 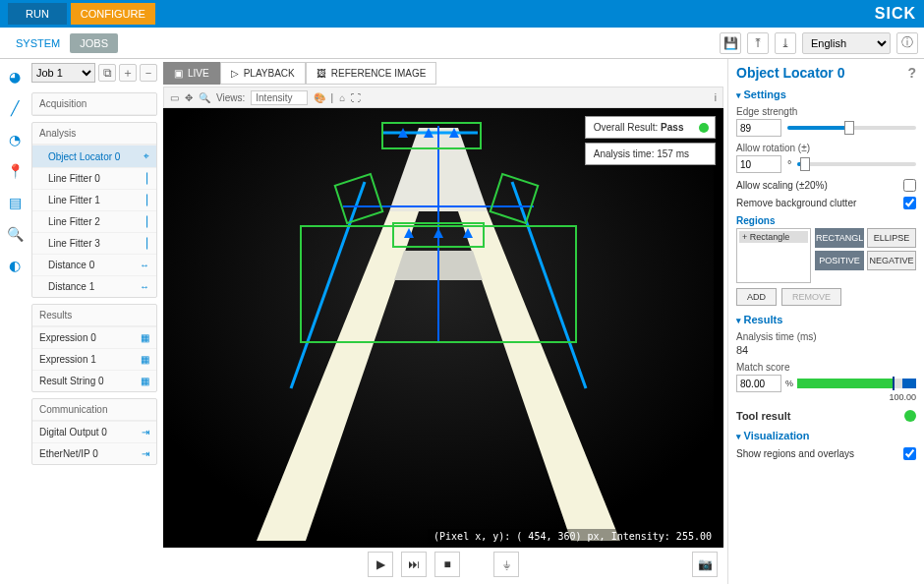 What do you see at coordinates (447, 564) in the screenshot?
I see `stop-button: ■` at bounding box center [447, 564].